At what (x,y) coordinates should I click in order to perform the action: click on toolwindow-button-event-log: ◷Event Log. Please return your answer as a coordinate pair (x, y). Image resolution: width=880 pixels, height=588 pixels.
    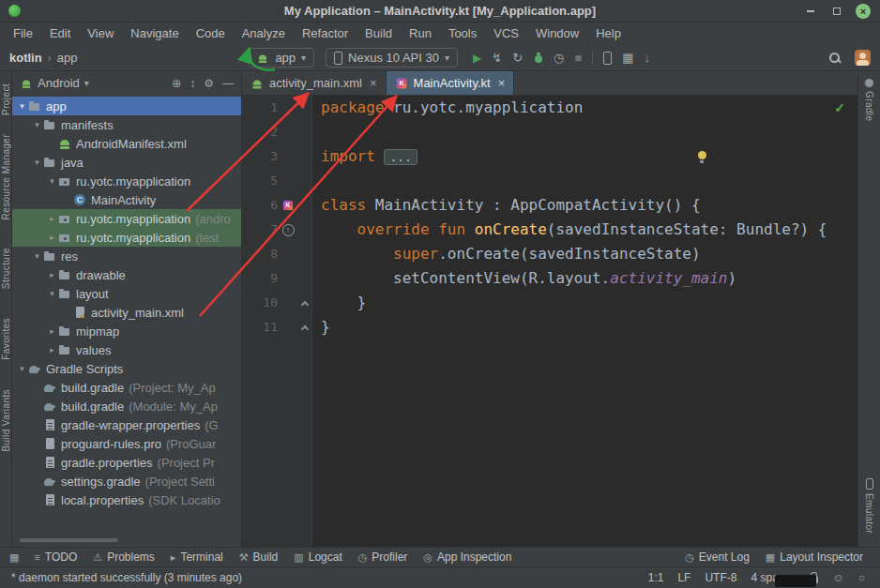
    Looking at the image, I should click on (717, 557).